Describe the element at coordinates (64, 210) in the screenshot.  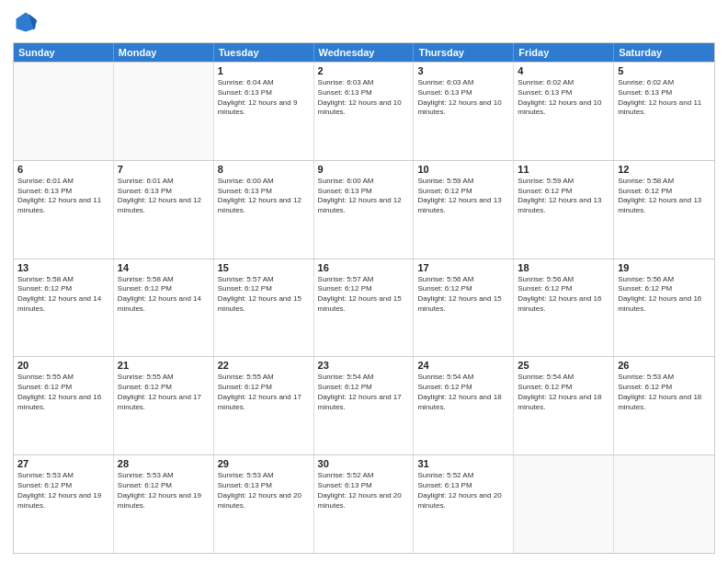
I see `calendar-cell: 6Sunrise: 6:01 AM Sunset: 6:13 PM Daylig…` at that location.